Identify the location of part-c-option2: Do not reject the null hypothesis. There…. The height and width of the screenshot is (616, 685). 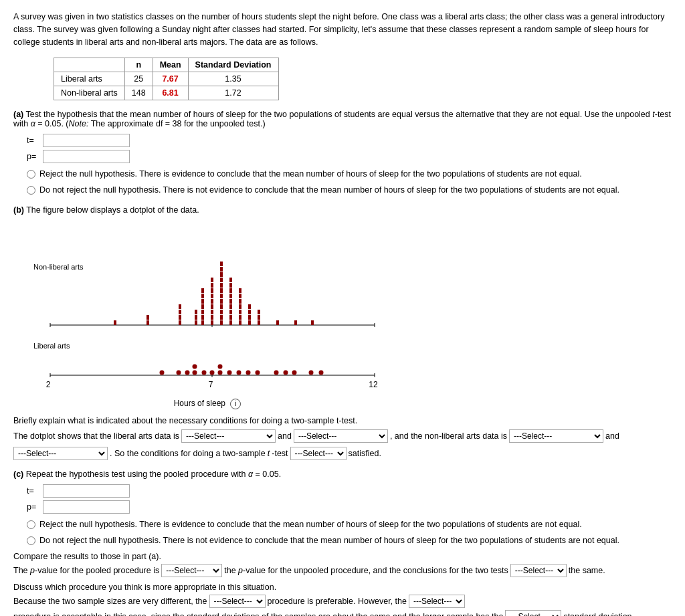
(349, 541).